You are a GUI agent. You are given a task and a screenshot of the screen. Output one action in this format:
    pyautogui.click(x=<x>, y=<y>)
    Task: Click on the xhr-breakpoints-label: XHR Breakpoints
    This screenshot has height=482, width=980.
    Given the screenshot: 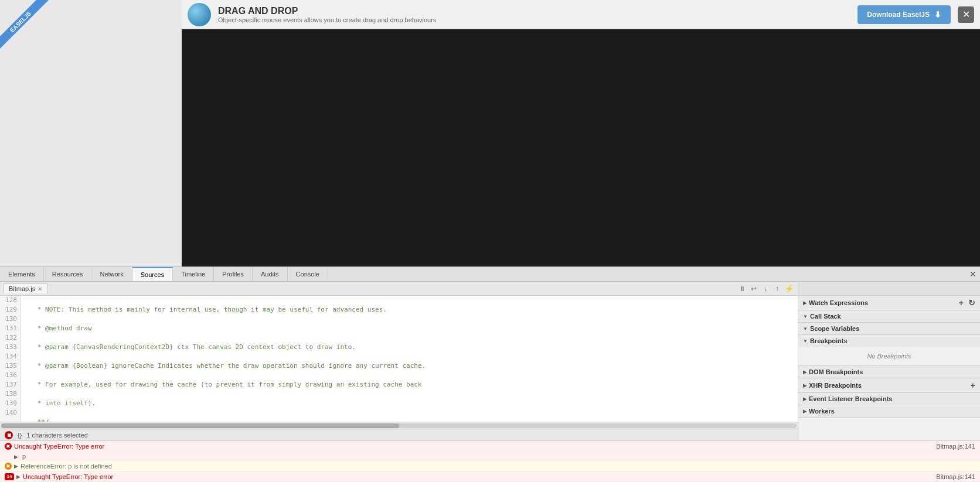 What is the action you would take?
    pyautogui.click(x=835, y=385)
    